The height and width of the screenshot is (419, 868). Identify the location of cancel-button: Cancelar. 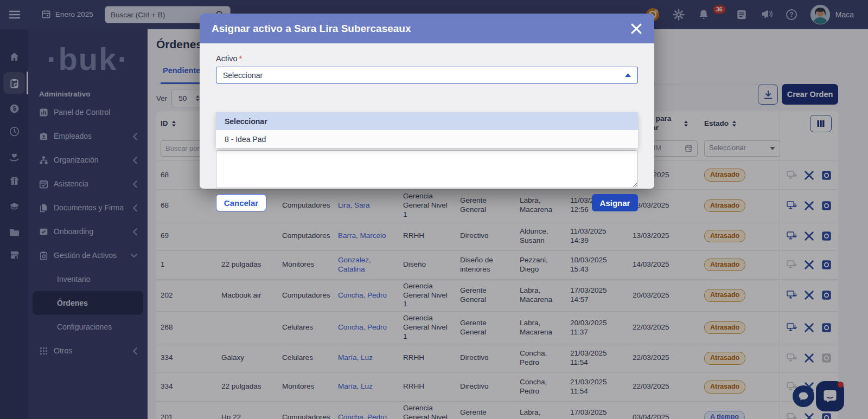
(241, 203).